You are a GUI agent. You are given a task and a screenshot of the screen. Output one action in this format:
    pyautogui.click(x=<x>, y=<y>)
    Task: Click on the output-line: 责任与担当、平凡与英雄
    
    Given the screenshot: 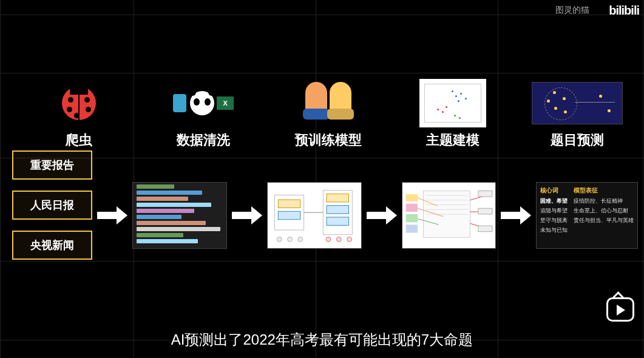 What is the action you would take?
    pyautogui.click(x=603, y=221)
    